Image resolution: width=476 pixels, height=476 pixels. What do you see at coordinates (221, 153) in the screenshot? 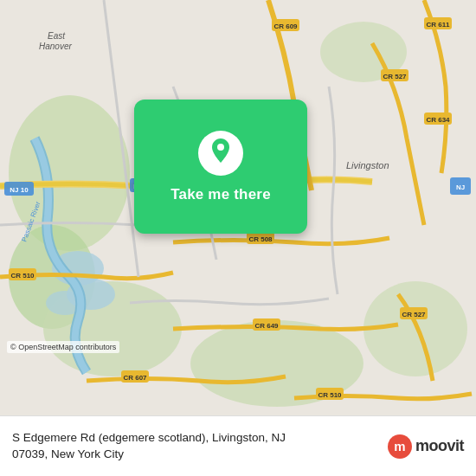
I see `location-pin-wrapper` at bounding box center [221, 153].